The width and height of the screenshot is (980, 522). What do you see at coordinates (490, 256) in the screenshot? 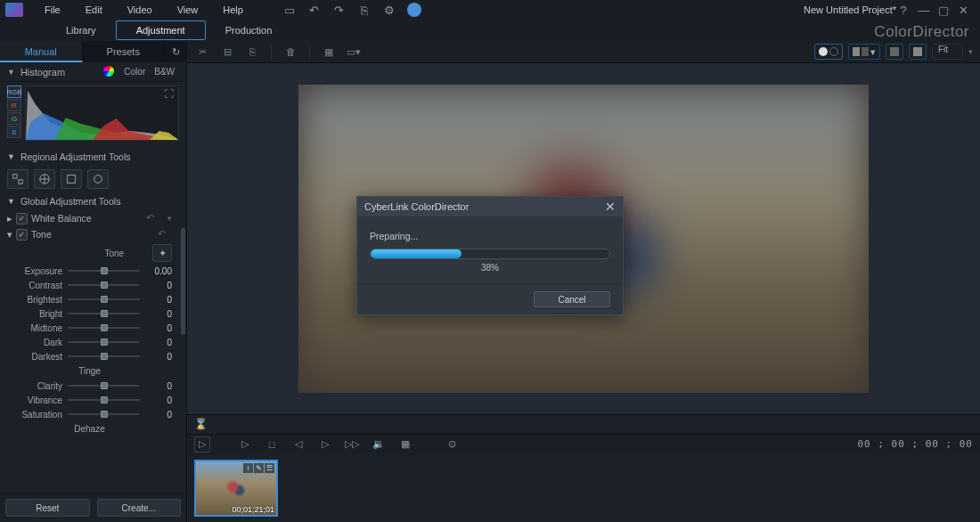
I see `progress-dialog: CyberLink ColorDirector ✕ Preparing... 3…` at bounding box center [490, 256].